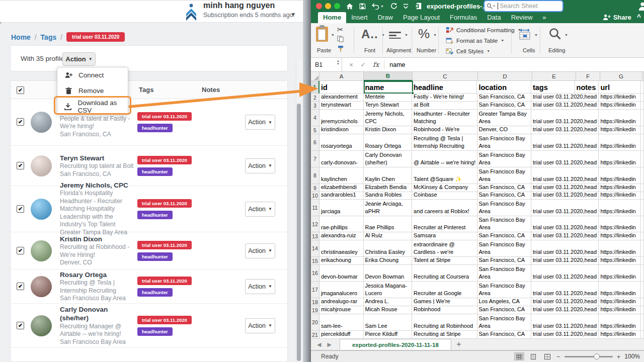 This screenshot has width=644, height=362. What do you see at coordinates (445, 196) in the screenshot?
I see `grid-cell: Coinbase` at bounding box center [445, 196].